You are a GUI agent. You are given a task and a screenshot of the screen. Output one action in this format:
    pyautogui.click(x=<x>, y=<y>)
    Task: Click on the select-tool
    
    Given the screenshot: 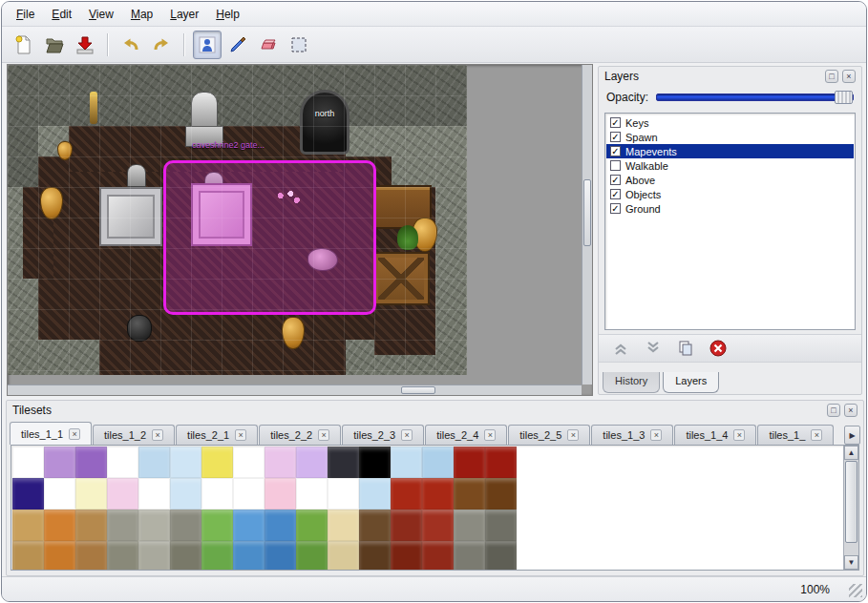 What is the action you would take?
    pyautogui.click(x=299, y=45)
    